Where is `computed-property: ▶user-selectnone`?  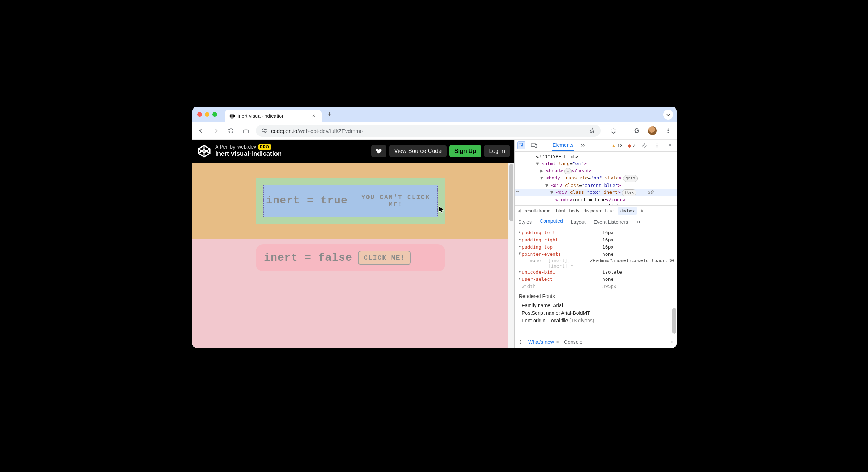 computed-property: ▶user-selectnone is located at coordinates (596, 279).